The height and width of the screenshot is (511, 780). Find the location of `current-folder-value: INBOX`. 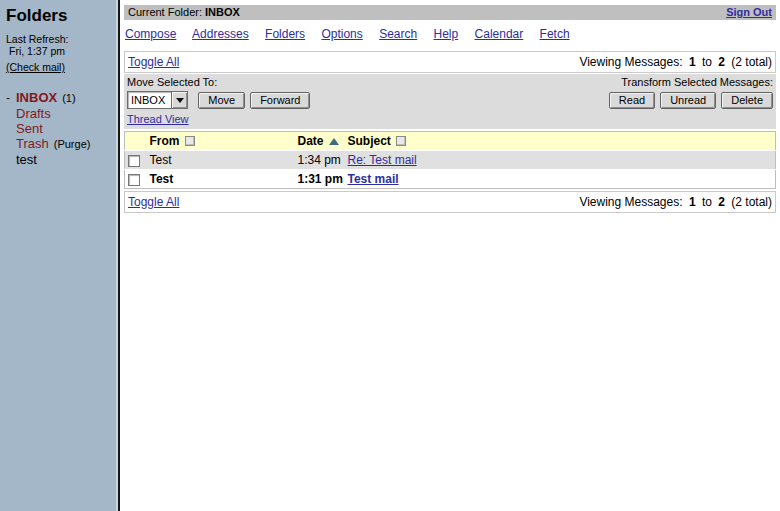

current-folder-value: INBOX is located at coordinates (222, 12).